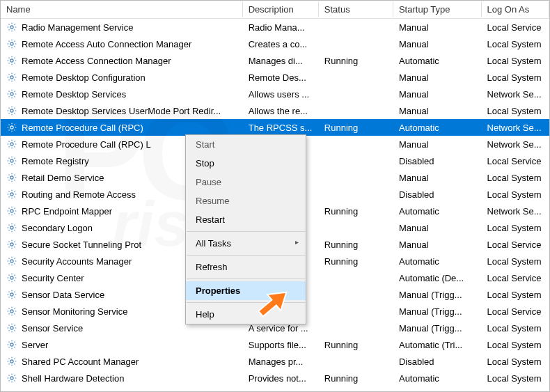  Describe the element at coordinates (281, 45) in the screenshot. I see `service-description-cell: Creates a co...` at that location.